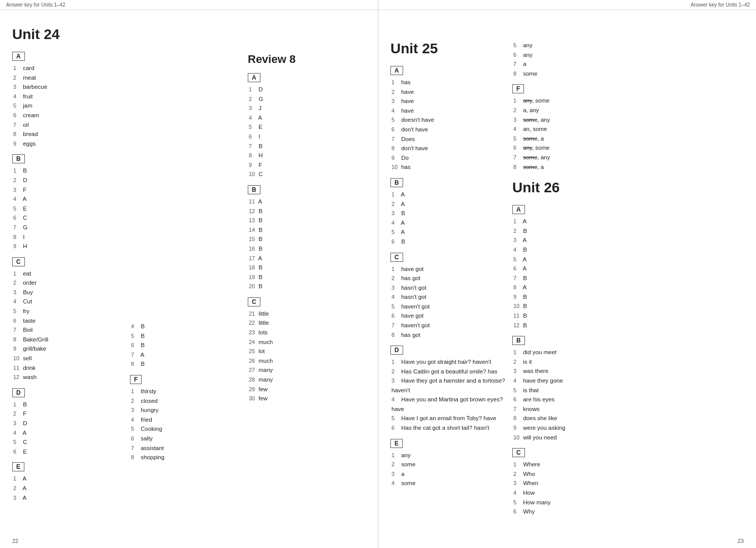  Describe the element at coordinates (626, 273) in the screenshot. I see `unit26-section-a: 1 A 2 B 3 A 4 B 5 A 6 A 7 B 8 A 9 B 10 B…` at that location.